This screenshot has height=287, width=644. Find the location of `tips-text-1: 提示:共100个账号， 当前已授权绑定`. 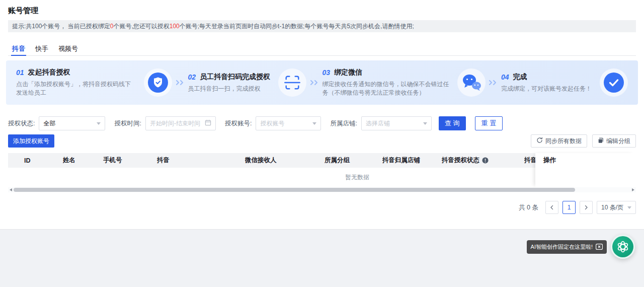

tips-text-1: 提示:共100个账号， 当前已授权绑定 is located at coordinates (61, 26).